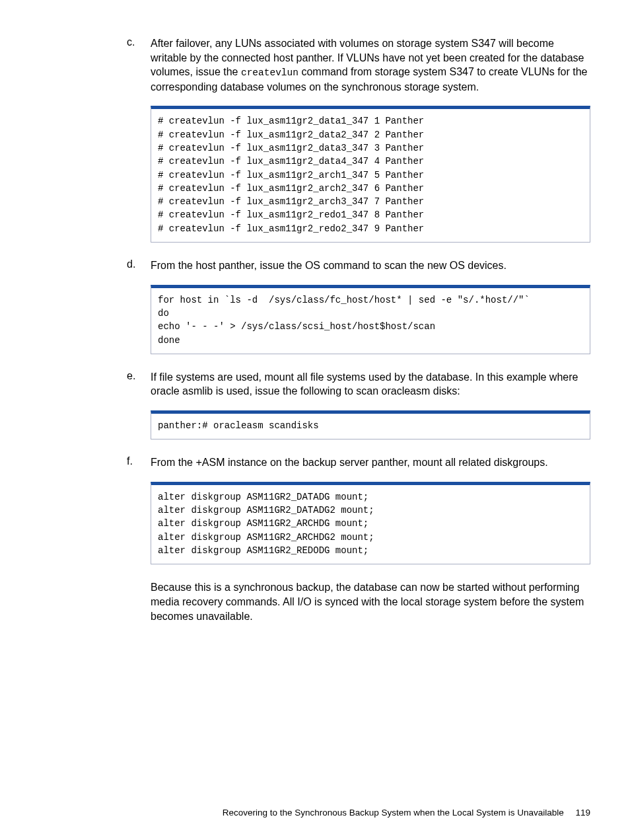 The image size is (630, 840). What do you see at coordinates (315, 601) in the screenshot?
I see `step-f-trailing: Because this is a synchronous backup, th…` at bounding box center [315, 601].